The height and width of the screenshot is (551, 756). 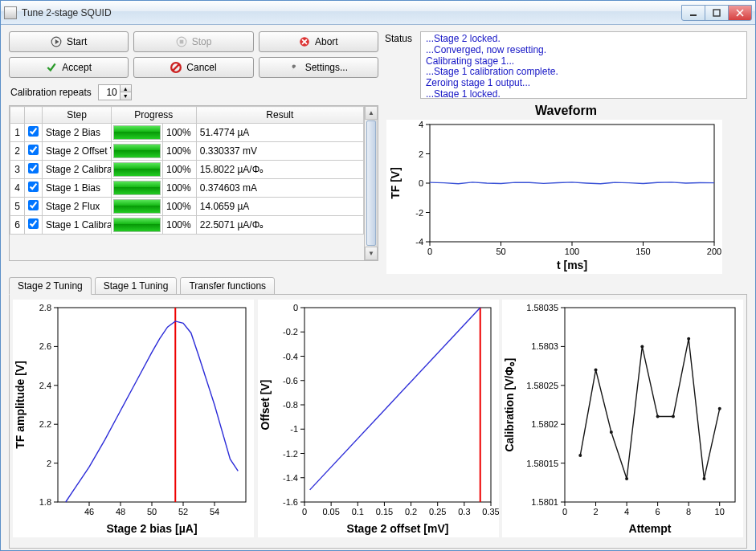 What do you see at coordinates (398, 65) in the screenshot?
I see `status-label: Status` at bounding box center [398, 65].